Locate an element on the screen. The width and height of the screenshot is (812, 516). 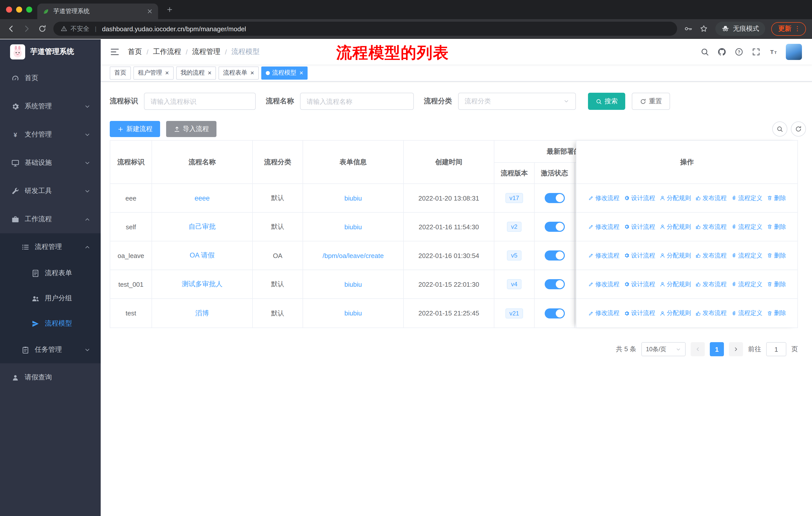
goto-page-input is located at coordinates (776, 349).